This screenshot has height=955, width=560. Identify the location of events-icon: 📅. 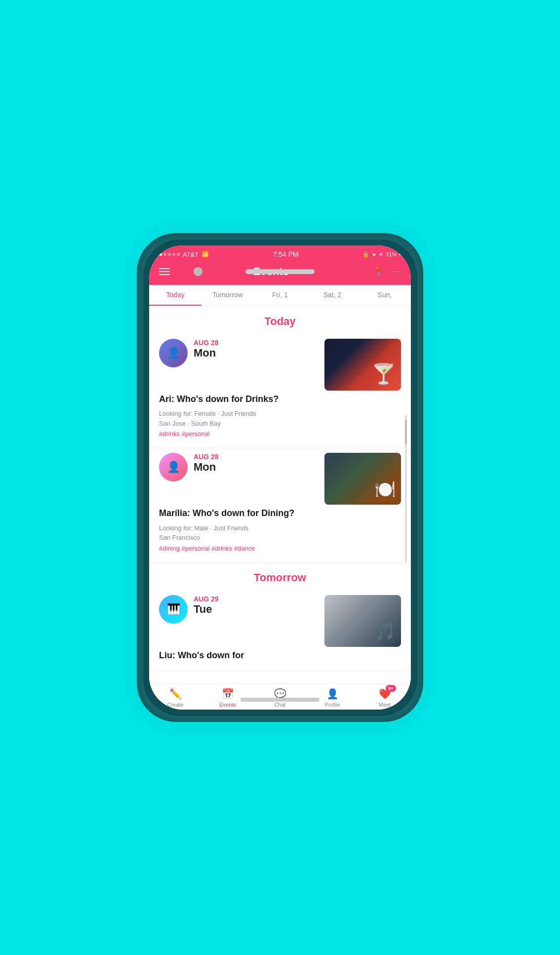
(228, 694).